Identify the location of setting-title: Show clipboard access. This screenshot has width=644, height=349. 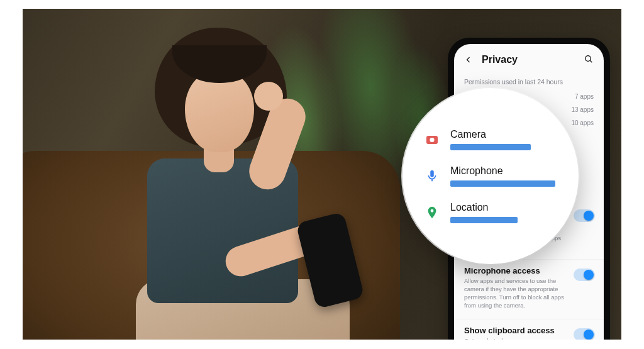
(516, 331).